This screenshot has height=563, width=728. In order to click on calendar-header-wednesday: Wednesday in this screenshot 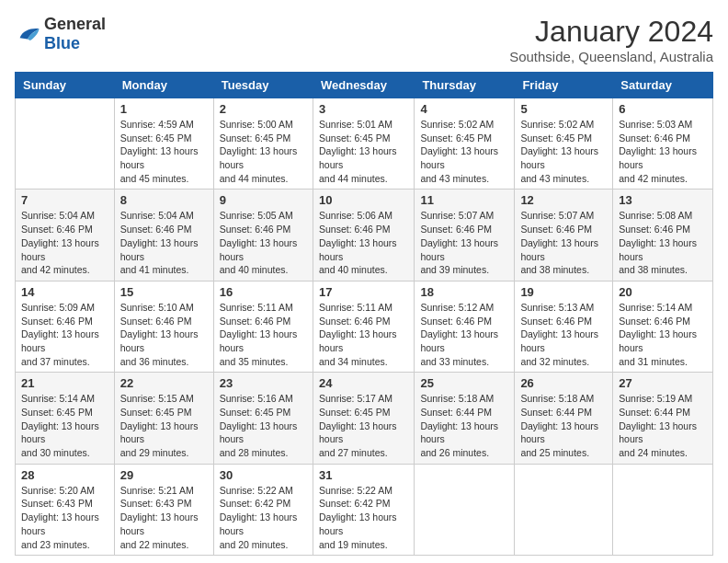, I will do `click(363, 86)`.